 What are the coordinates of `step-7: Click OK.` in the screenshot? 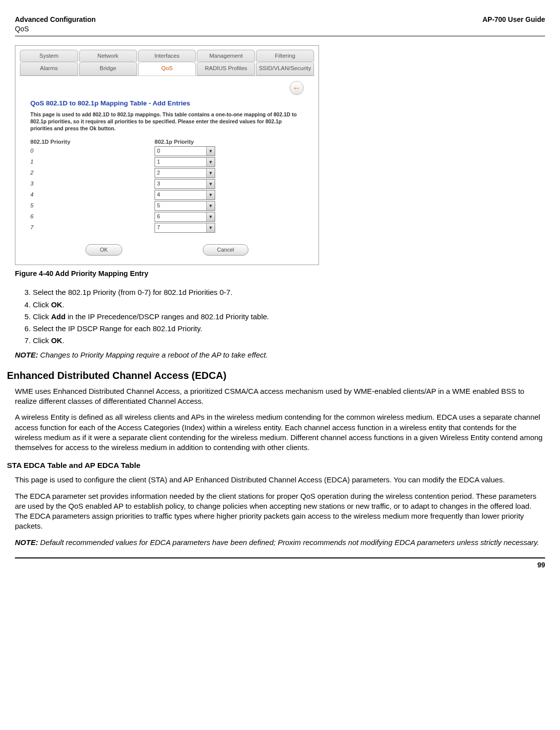 It's located at (289, 341).